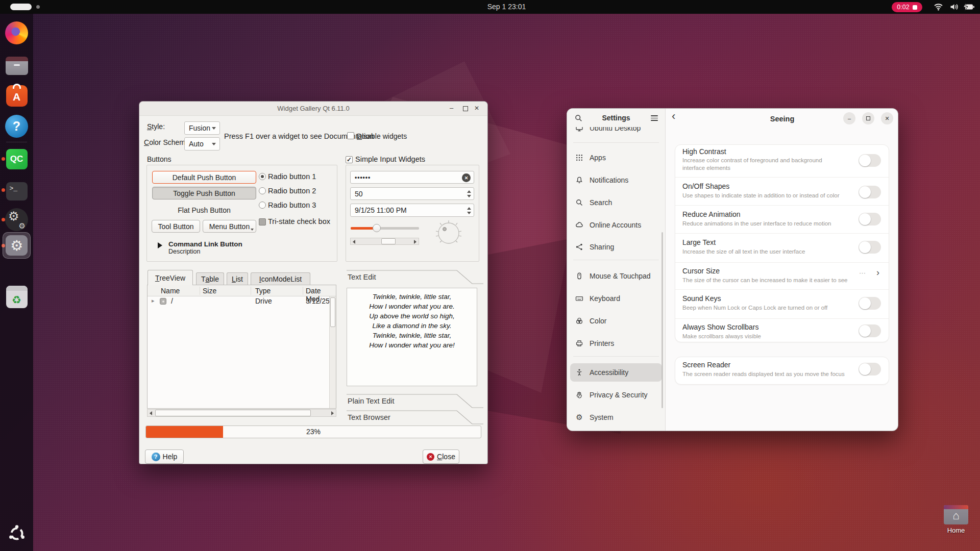 The height and width of the screenshot is (551, 980). Describe the element at coordinates (281, 279) in the screenshot. I see `tab-icon-mode-list: Icon Mode List` at that location.